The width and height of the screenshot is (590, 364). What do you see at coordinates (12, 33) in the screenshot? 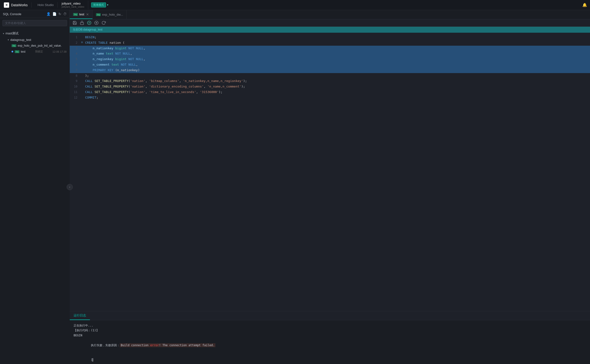
I see `tree-group-label-mast: mast测试` at bounding box center [12, 33].